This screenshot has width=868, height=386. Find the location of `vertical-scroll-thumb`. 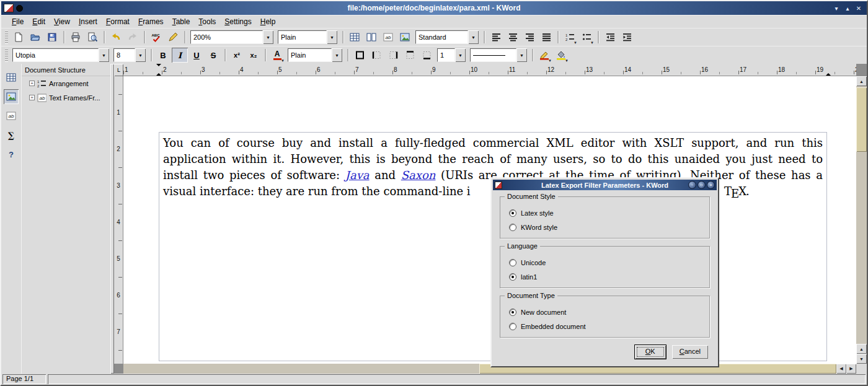

vertical-scroll-thumb is located at coordinates (862, 120).